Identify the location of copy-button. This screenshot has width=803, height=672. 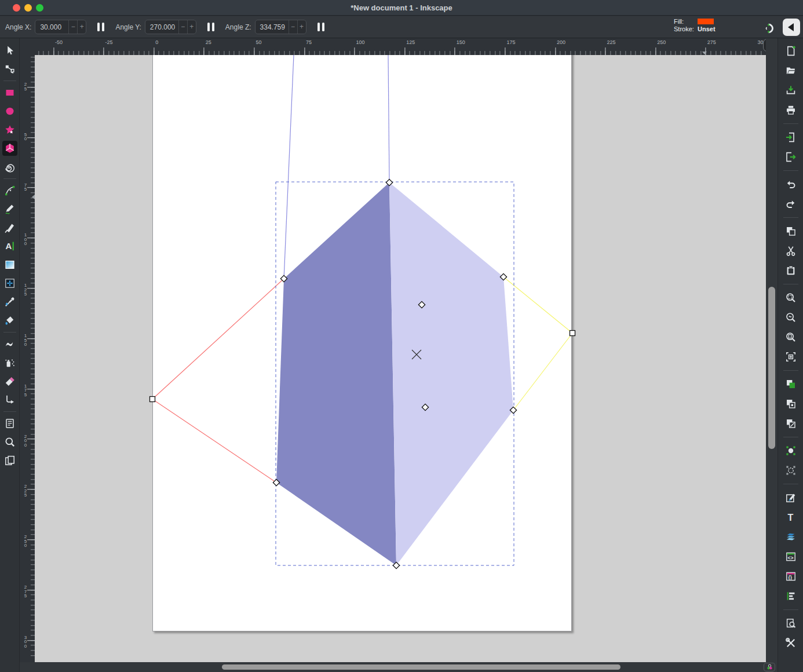
(791, 231).